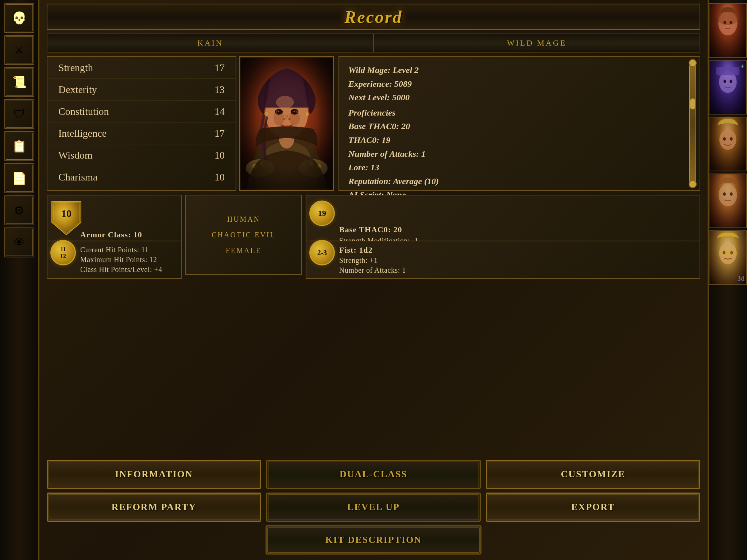 The height and width of the screenshot is (560, 747). What do you see at coordinates (216, 133) in the screenshot?
I see `intelligence-value: 17` at bounding box center [216, 133].